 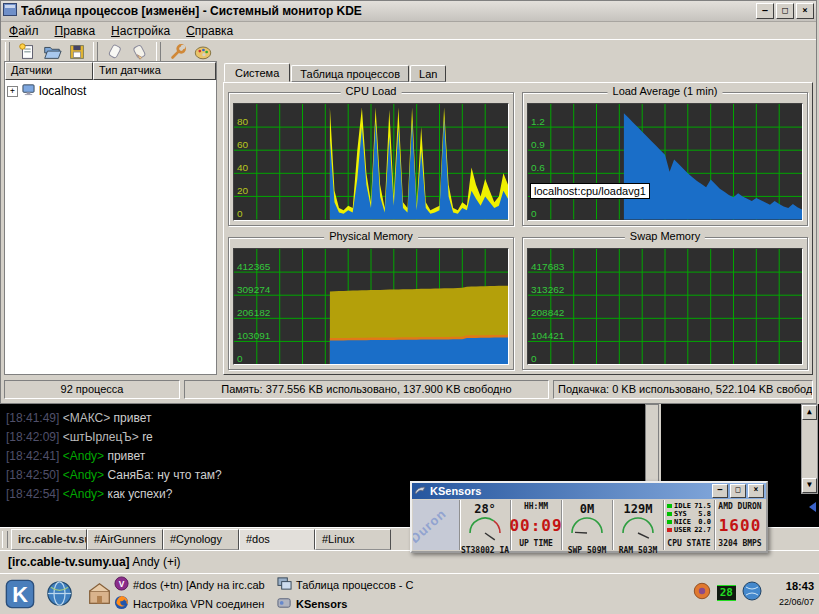 I want to click on sensor-tree-item-localhost: +localhost, so click(x=110, y=91).